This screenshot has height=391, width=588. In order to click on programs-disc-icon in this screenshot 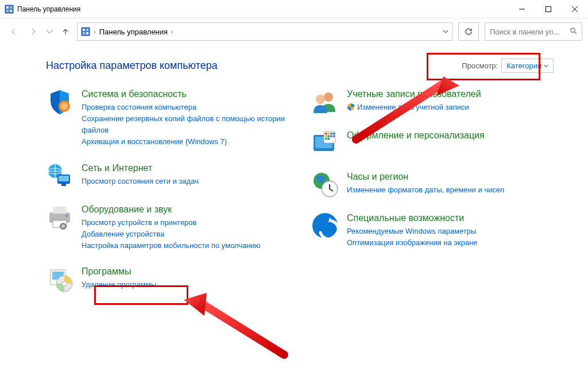, I will do `click(60, 279)`.